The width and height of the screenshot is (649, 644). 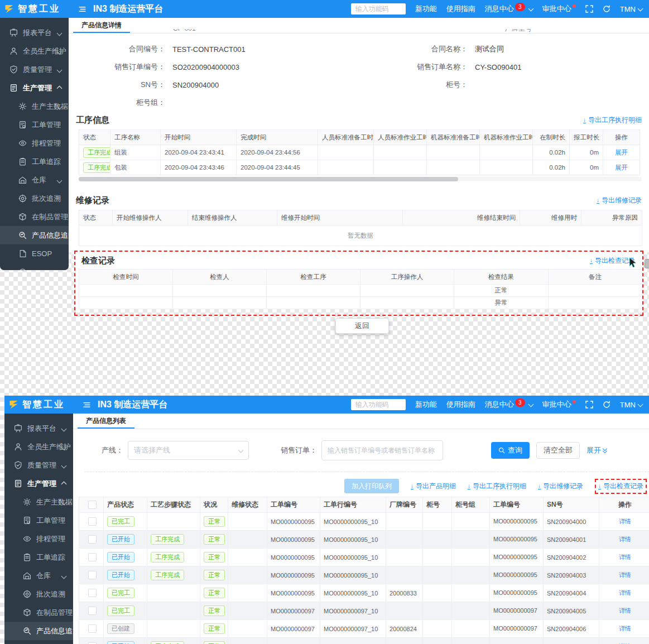 I want to click on export-process-link: ↓导出工序执行明细, so click(x=613, y=121).